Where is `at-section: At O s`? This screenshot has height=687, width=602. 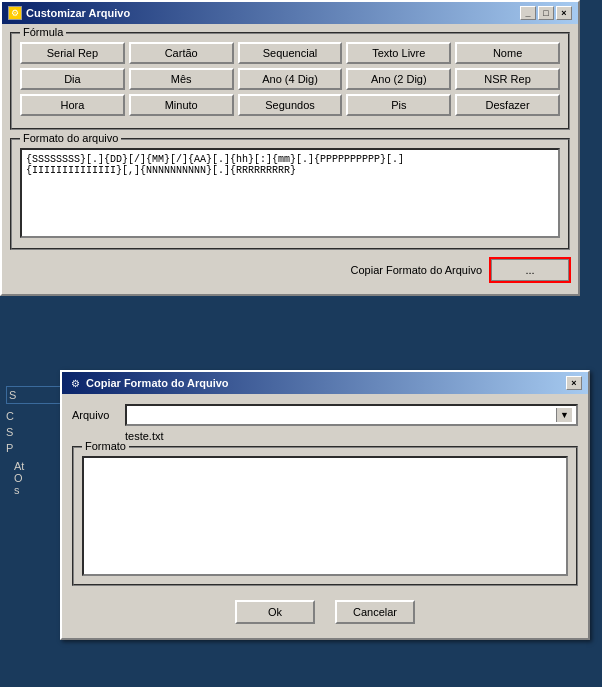
at-section: At O s is located at coordinates (34, 478).